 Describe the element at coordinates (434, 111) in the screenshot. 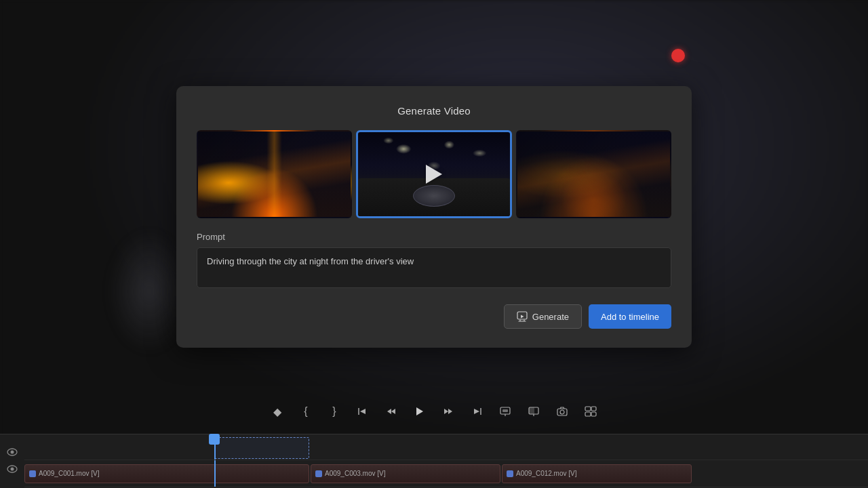

I see `modal-title: Generate Video` at that location.